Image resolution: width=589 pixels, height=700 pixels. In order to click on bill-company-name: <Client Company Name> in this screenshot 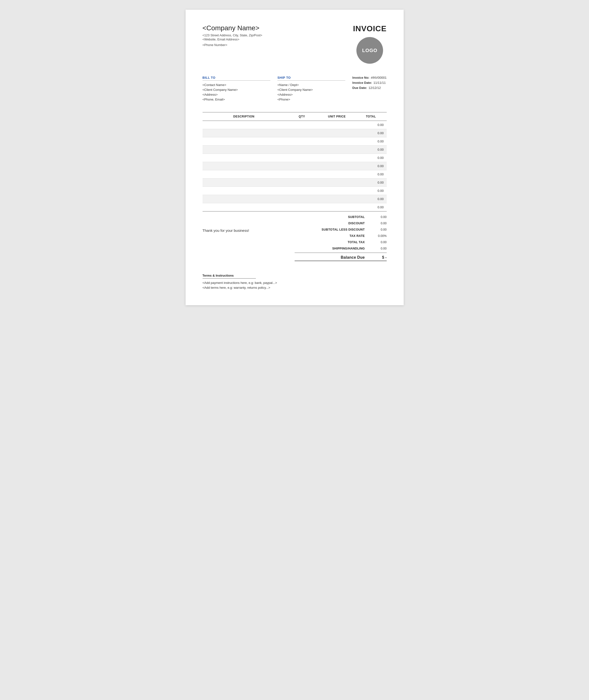, I will do `click(236, 89)`.